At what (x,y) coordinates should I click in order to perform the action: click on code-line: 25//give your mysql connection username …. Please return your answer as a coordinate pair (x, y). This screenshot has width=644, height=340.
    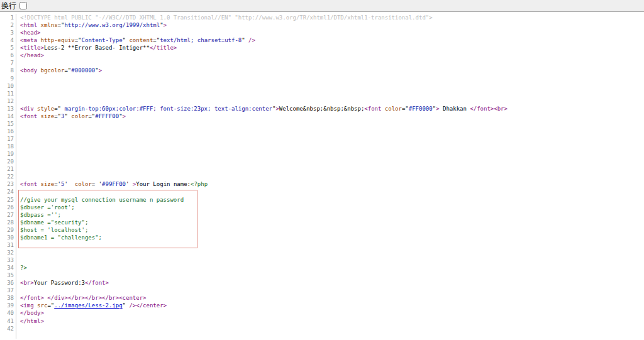
    Looking at the image, I should click on (322, 200).